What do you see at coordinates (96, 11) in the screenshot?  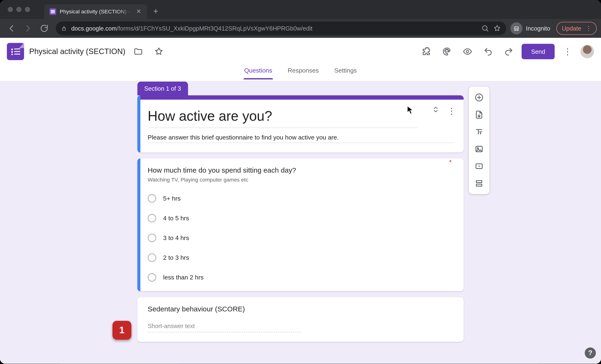 I see `browser-tab: Physical activity (SECTION) - G ✕` at bounding box center [96, 11].